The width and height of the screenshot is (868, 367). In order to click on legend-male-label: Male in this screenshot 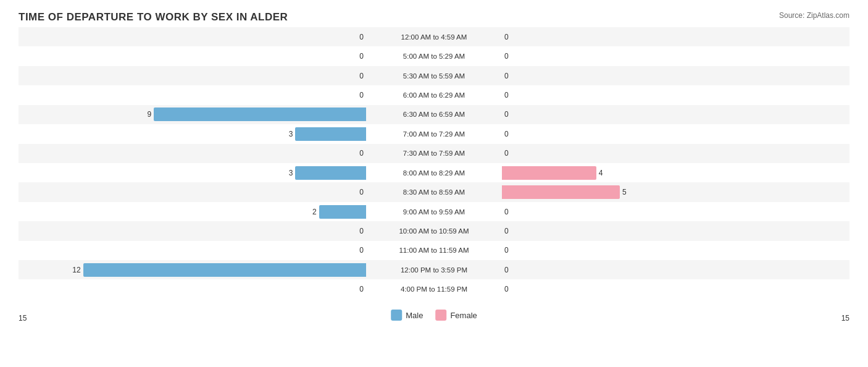, I will do `click(414, 315)`.